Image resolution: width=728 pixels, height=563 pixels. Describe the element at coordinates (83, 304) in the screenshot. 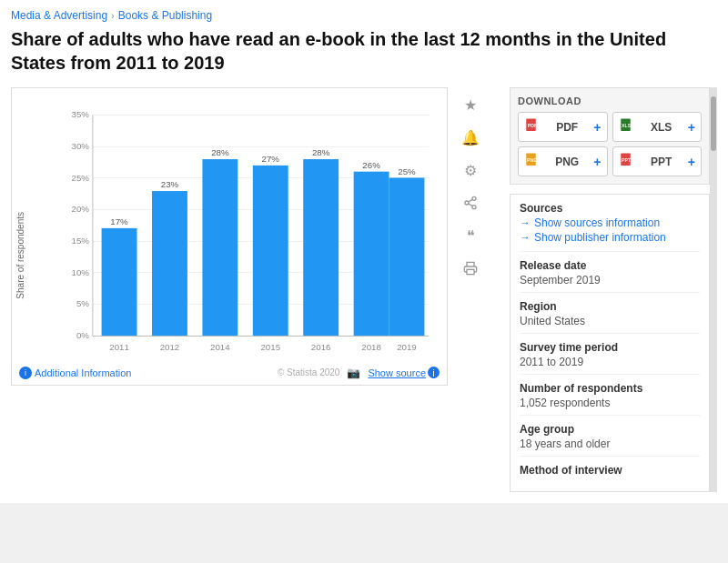

I see `svg-text: 5%` at that location.